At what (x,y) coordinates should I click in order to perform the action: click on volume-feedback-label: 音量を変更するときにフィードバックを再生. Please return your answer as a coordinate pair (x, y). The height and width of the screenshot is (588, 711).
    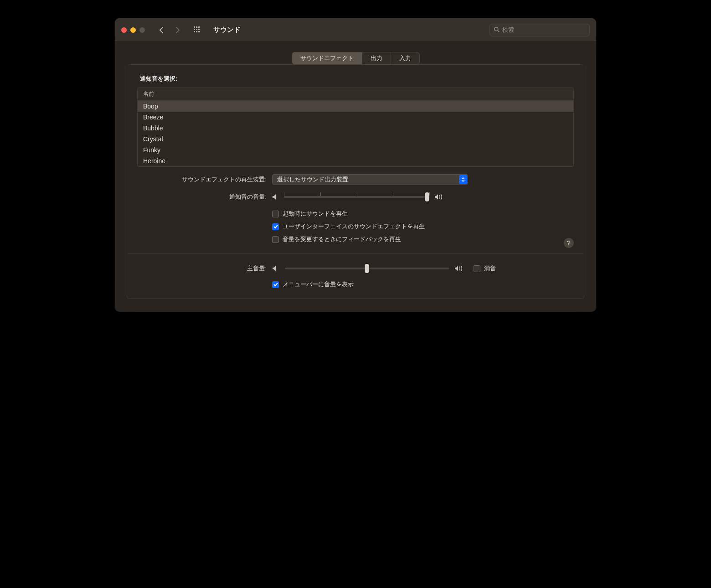
    Looking at the image, I should click on (342, 239).